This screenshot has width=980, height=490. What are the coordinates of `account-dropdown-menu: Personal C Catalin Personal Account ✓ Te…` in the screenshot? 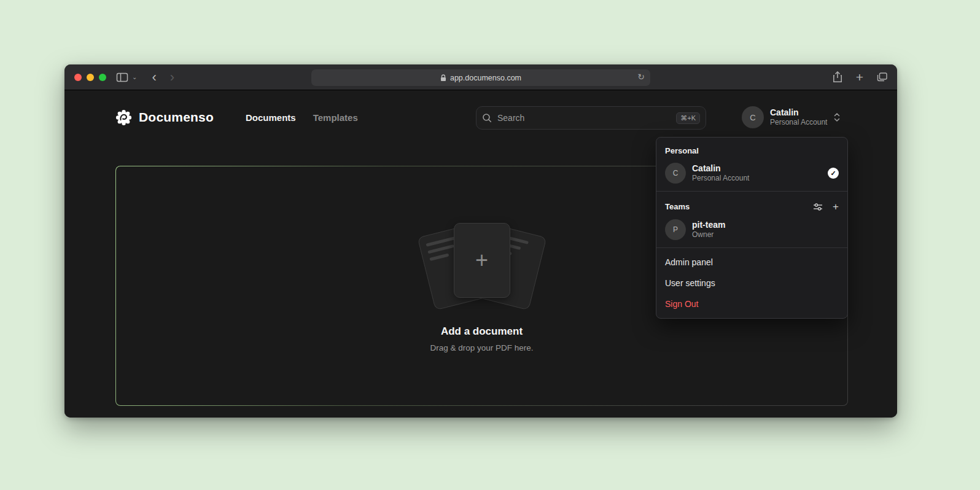 It's located at (752, 228).